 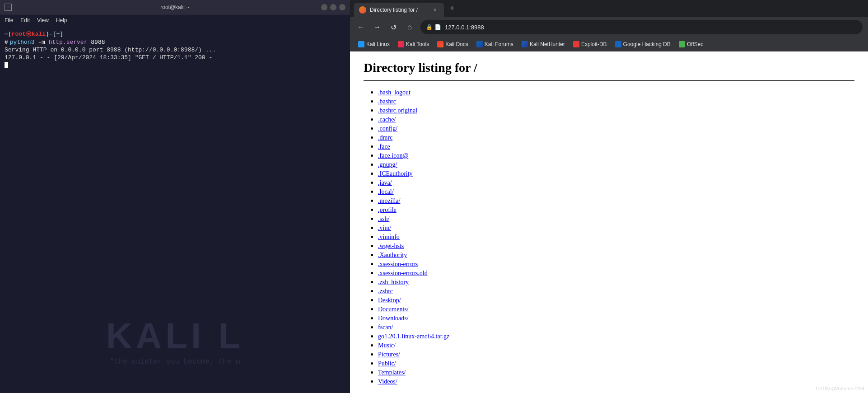 I want to click on file-link: Documents/, so click(x=393, y=309).